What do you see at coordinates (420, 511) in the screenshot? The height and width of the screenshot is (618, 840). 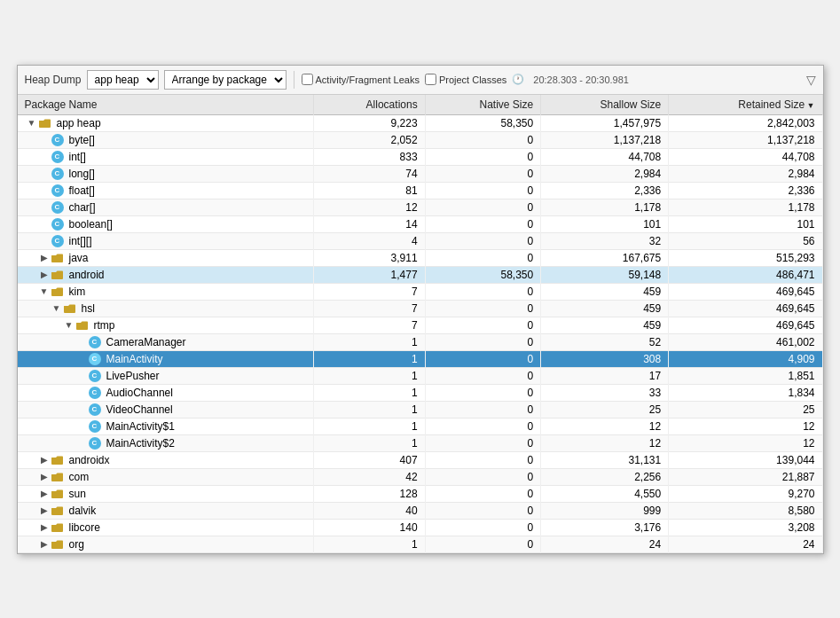 I see `table-row: dalvik4009998,580` at bounding box center [420, 511].